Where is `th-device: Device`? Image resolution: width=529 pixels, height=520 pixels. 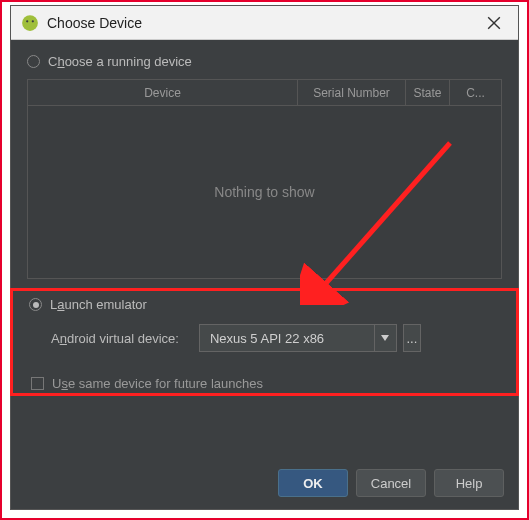 th-device: Device is located at coordinates (163, 92).